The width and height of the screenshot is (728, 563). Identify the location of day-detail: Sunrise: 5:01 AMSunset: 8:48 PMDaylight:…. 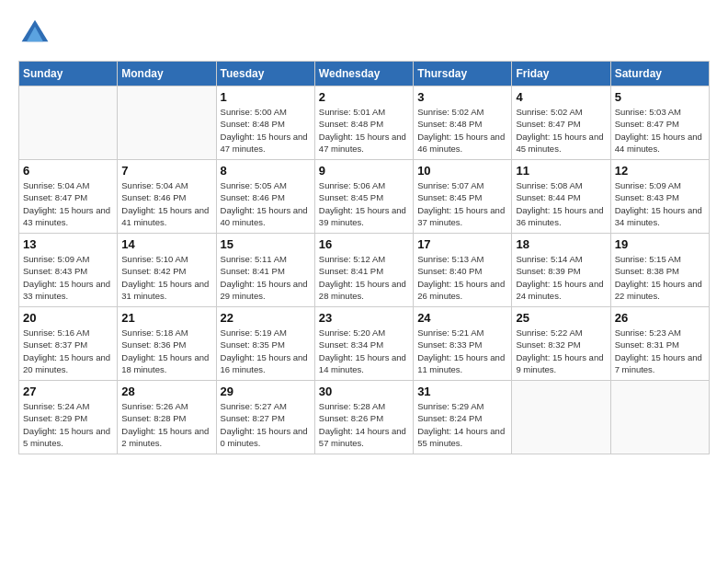
(364, 131).